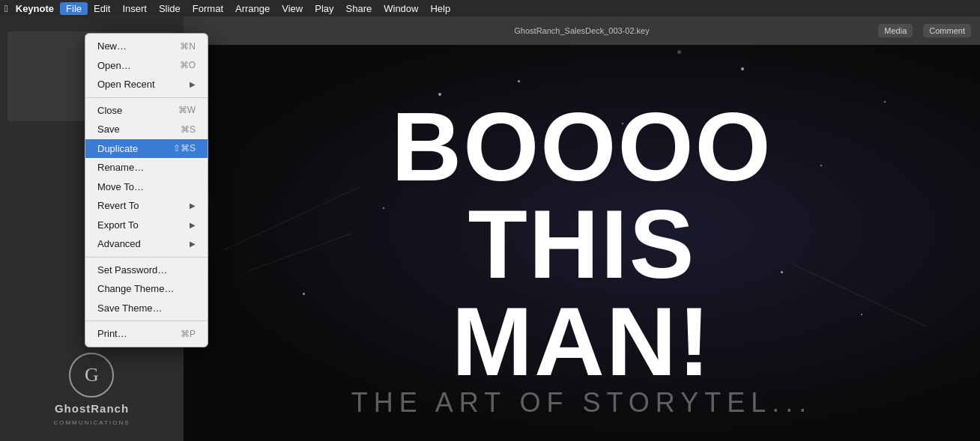 The width and height of the screenshot is (980, 441). I want to click on menu-close-label: Close, so click(138, 111).